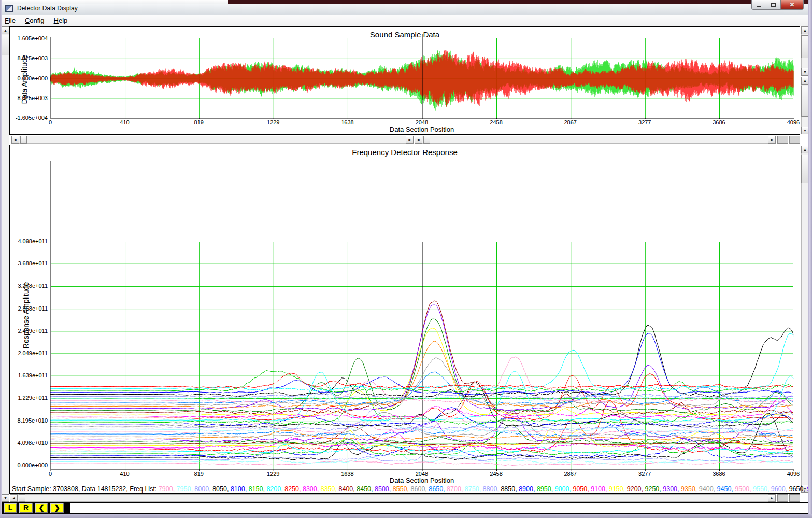 Image resolution: width=812 pixels, height=518 pixels. What do you see at coordinates (30, 375) in the screenshot?
I see `y-tick-label: 1.639e+011` at bounding box center [30, 375].